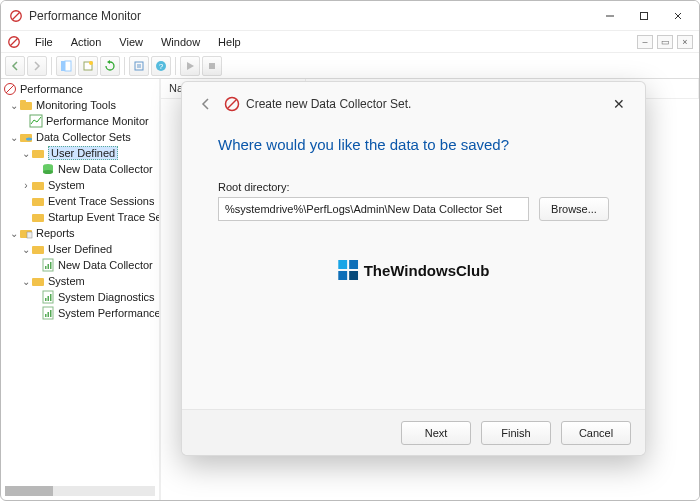  What do you see at coordinates (427, 270) in the screenshot?
I see `watermark-text: TheWindowsClub` at bounding box center [427, 270].